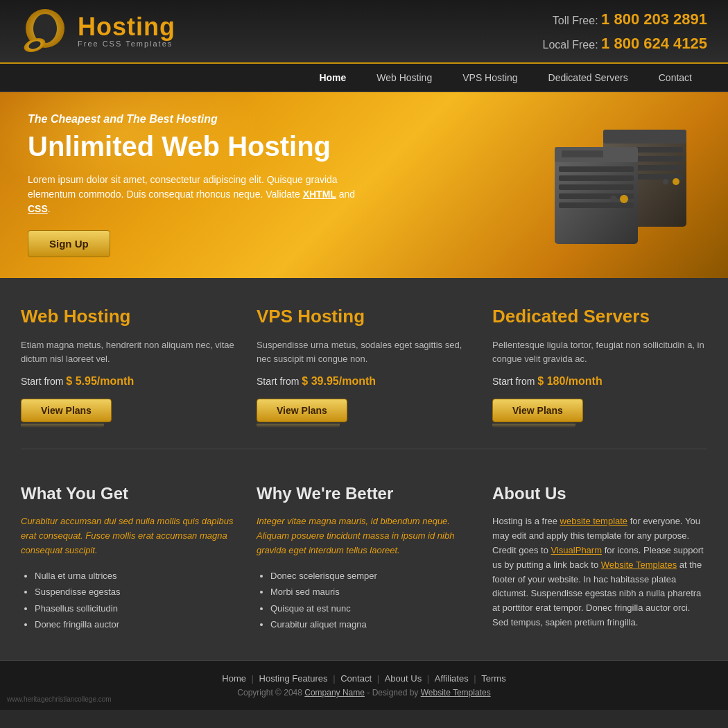  I want to click on info-about-us: About Us Hosting is a free website templ…, so click(600, 558).